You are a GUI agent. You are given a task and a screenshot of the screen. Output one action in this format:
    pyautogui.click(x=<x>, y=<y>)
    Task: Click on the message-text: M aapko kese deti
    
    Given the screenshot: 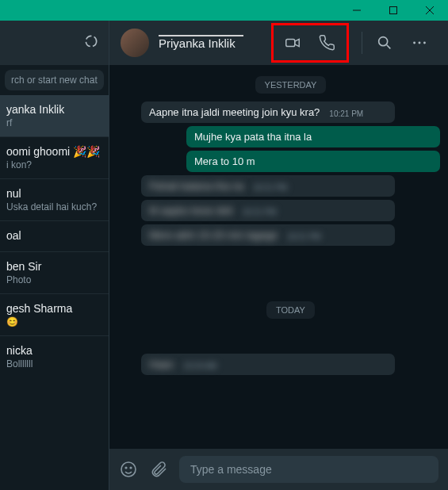 What is the action you would take?
    pyautogui.click(x=194, y=211)
    